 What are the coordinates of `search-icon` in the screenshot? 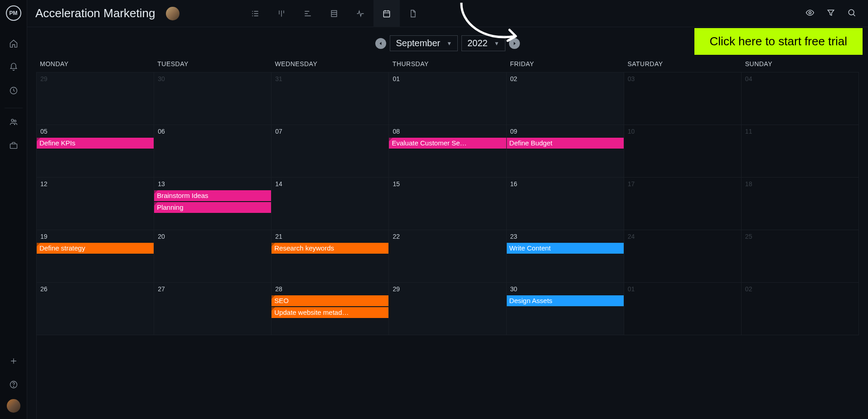 It's located at (852, 14).